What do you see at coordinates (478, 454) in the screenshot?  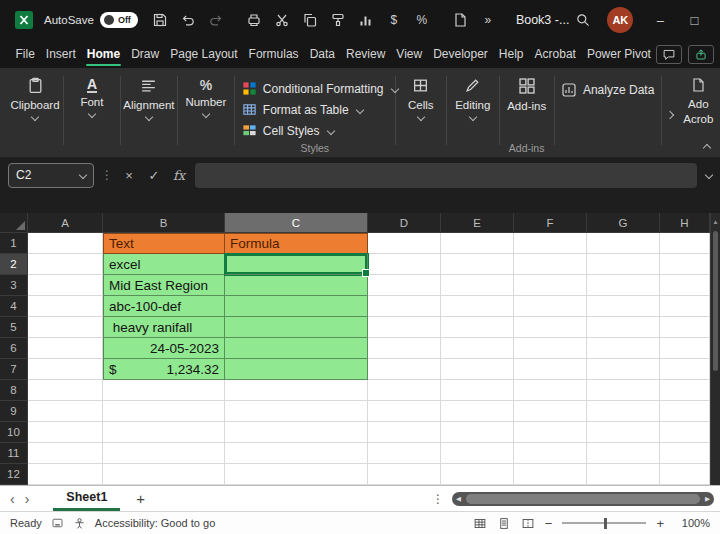 I see `cell-E11` at bounding box center [478, 454].